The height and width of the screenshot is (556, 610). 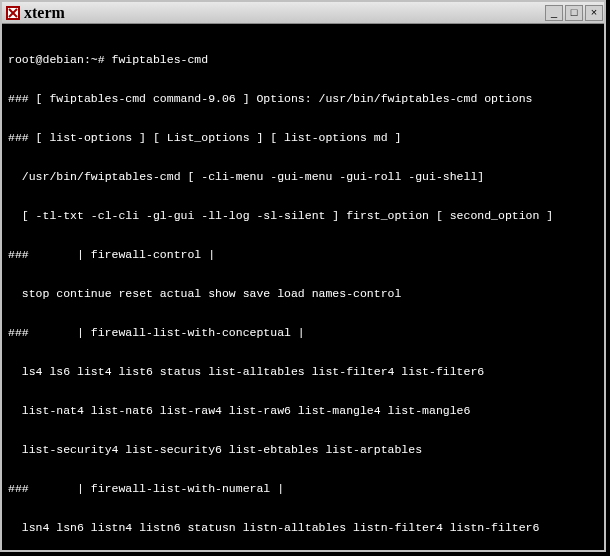 I want to click on close-button: ×, so click(x=594, y=13).